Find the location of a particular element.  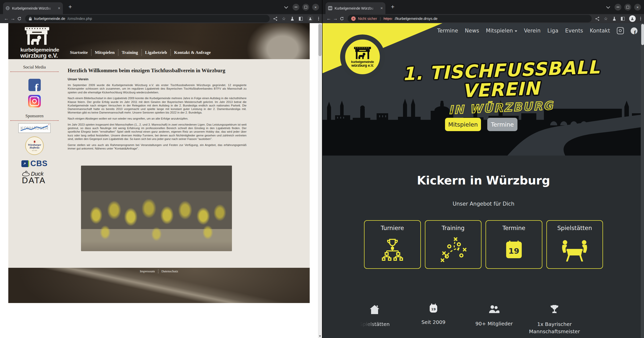

stat-mitglieder: 90+ Mitglieder is located at coordinates (494, 316).